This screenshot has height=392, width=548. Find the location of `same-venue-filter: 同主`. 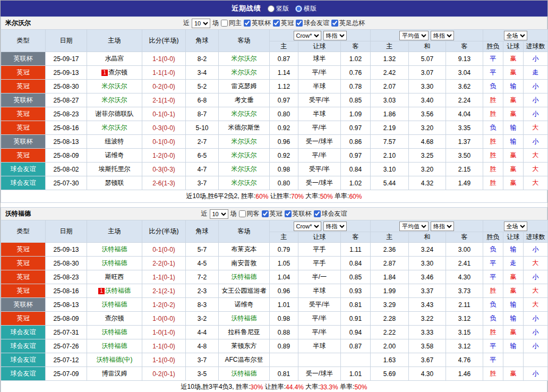

same-venue-filter: 同主 is located at coordinates (232, 23).